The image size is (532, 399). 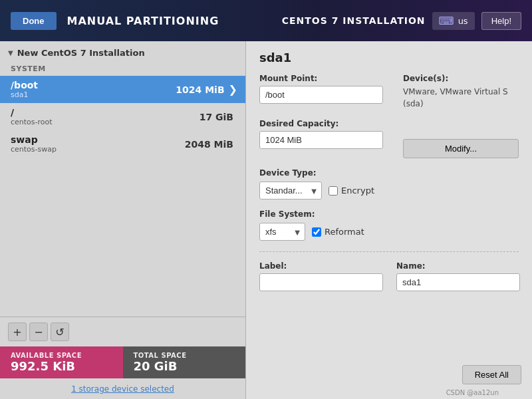 What do you see at coordinates (333, 191) in the screenshot?
I see `encrypt-checkbox` at bounding box center [333, 191].